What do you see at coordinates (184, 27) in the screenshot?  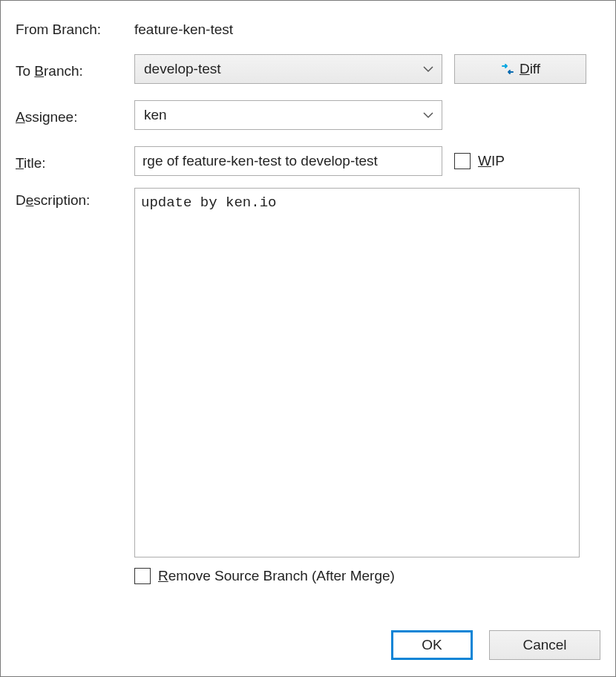 I see `from-branch-value: feature-ken-test` at bounding box center [184, 27].